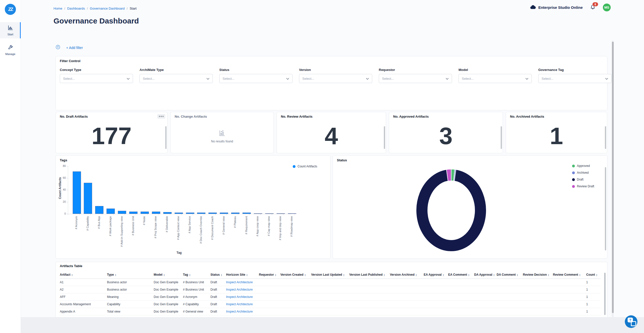  I want to click on bar--App-Service, so click(190, 213).